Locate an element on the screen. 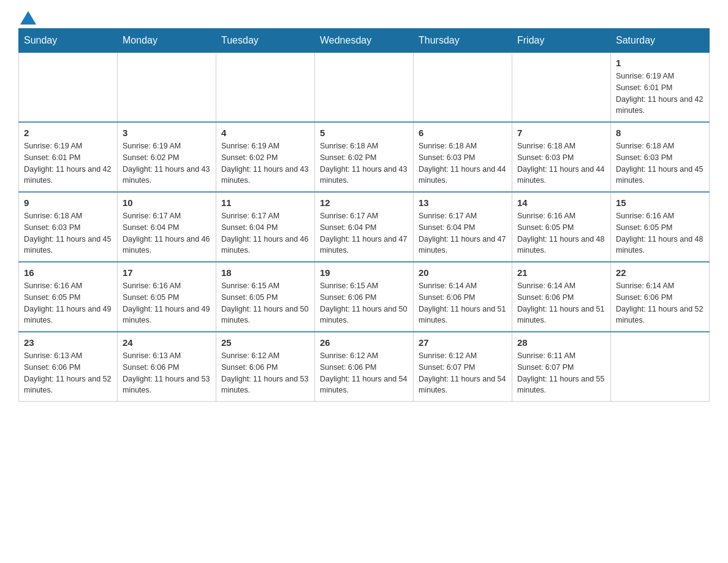 This screenshot has height=563, width=728. calendar-day-cell: 11Sunrise: 6:17 AM Sunset: 6:04 PM Dayli… is located at coordinates (266, 227).